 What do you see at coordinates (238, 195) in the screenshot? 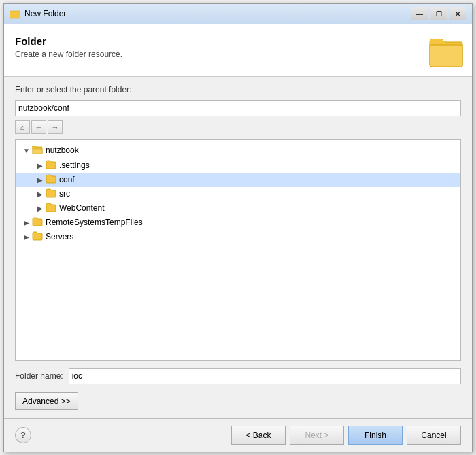
I see `tree-item-src: ▶ src` at bounding box center [238, 195].